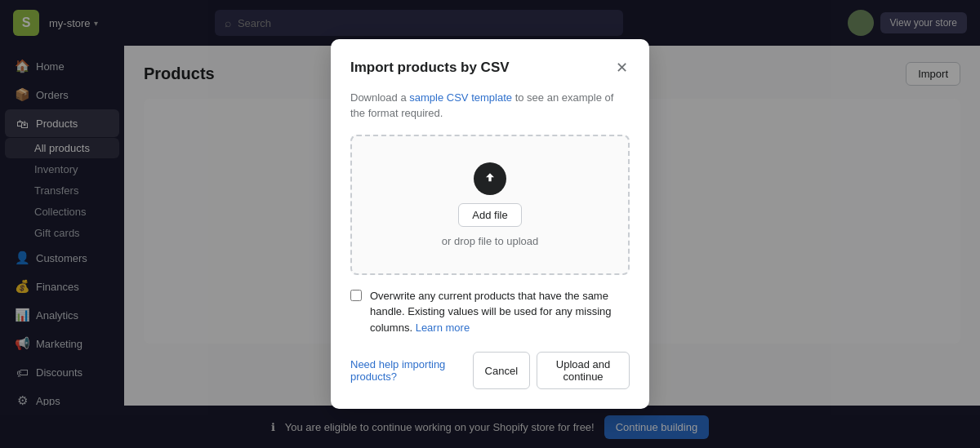 The image size is (980, 448). What do you see at coordinates (461, 98) in the screenshot?
I see `sample-csv-link: sample CSV template` at bounding box center [461, 98].